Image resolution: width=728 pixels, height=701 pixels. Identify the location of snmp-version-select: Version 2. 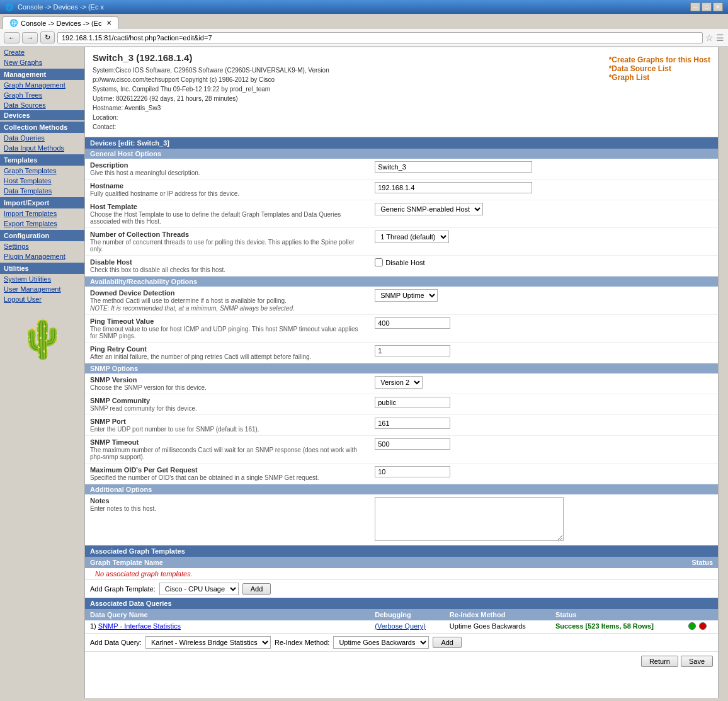
(399, 382).